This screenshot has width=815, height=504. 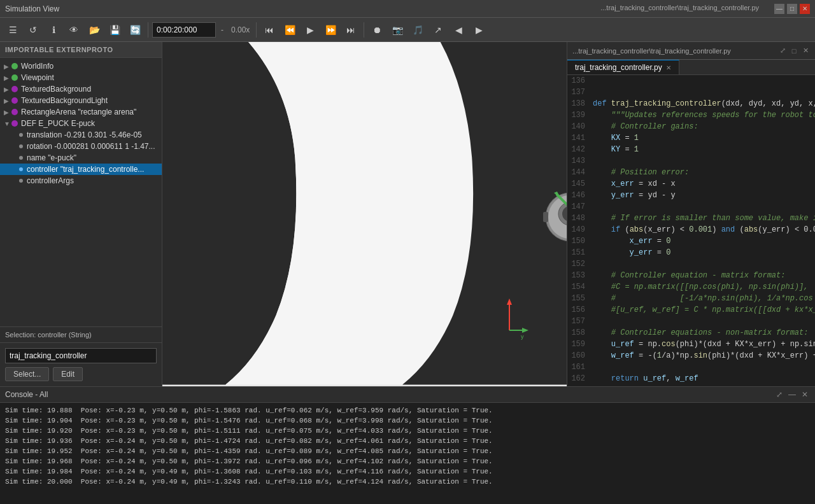 I want to click on code-line-138: 138 def traj_tracking_controller(dxd, dy…, so click(x=691, y=104).